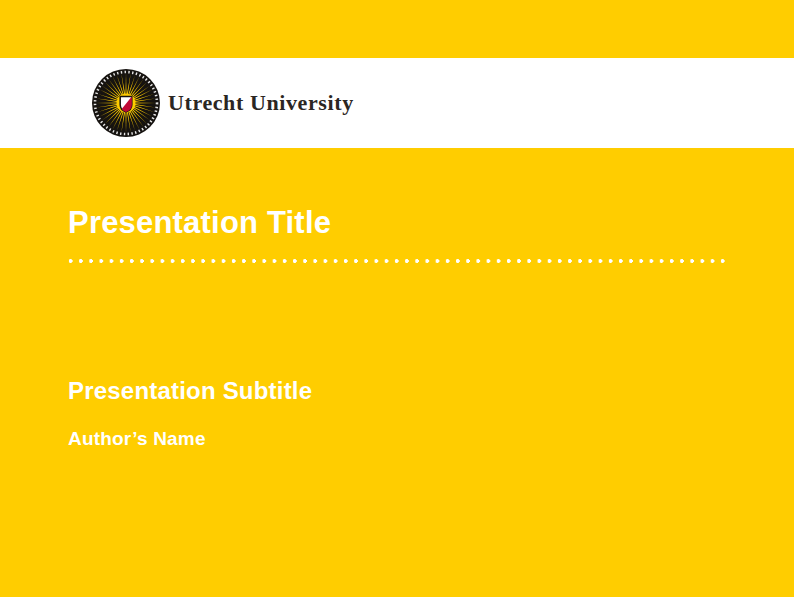 The width and height of the screenshot is (794, 597). I want to click on uu-sun-emblem-icon, so click(126, 103).